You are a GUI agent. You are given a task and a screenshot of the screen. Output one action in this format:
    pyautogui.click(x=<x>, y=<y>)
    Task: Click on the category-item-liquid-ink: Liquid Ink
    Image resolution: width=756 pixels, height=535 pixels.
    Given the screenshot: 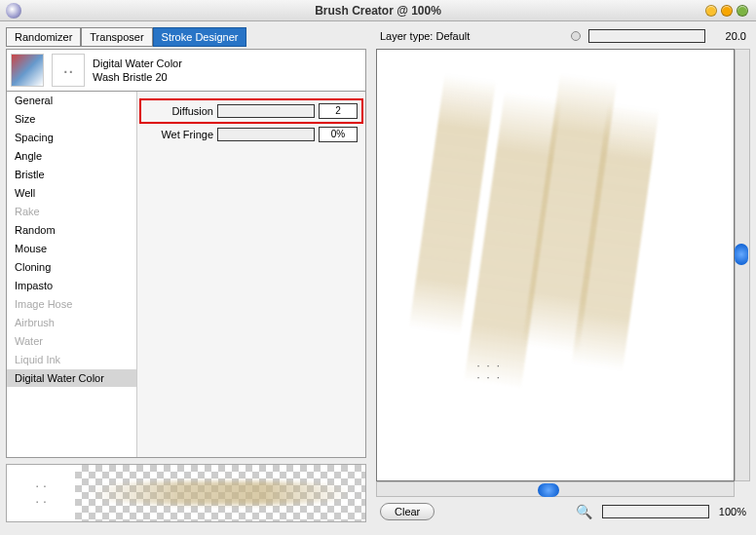 What is the action you would take?
    pyautogui.click(x=72, y=361)
    